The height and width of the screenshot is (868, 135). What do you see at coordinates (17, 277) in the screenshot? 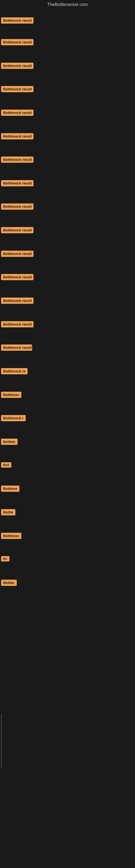
I see `bottleneck-badge-12: Bottleneck result` at bounding box center [17, 277].